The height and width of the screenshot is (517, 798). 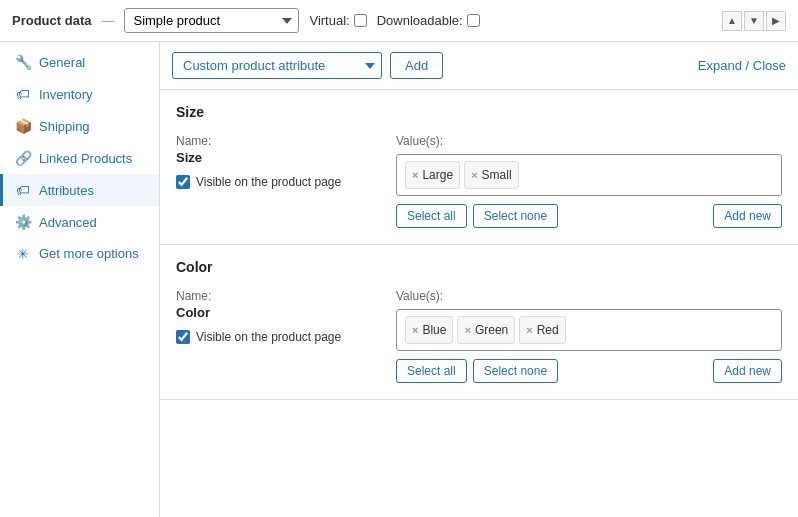 I want to click on size-attr-row: Name: Size Visible on the product page V…, so click(x=479, y=181).